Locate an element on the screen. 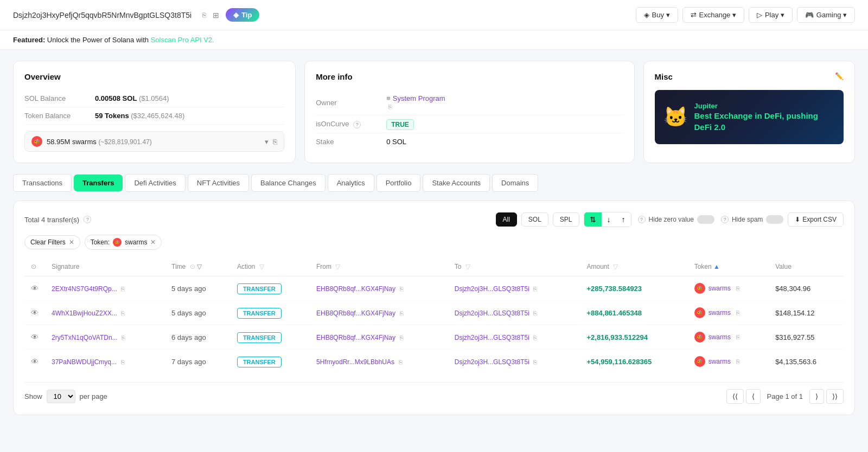  filter-spl-button: SPL is located at coordinates (566, 219).